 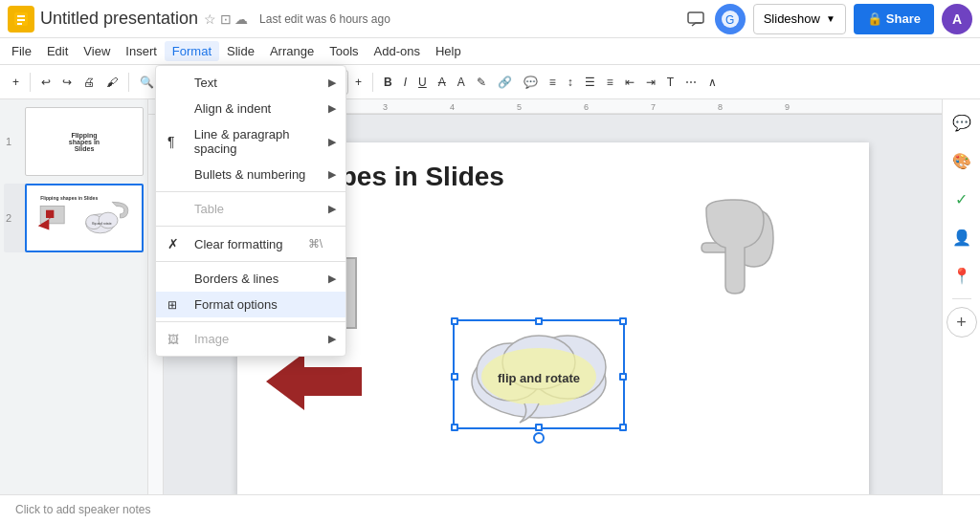 What do you see at coordinates (505, 82) in the screenshot?
I see `link-button: 🔗` at bounding box center [505, 82].